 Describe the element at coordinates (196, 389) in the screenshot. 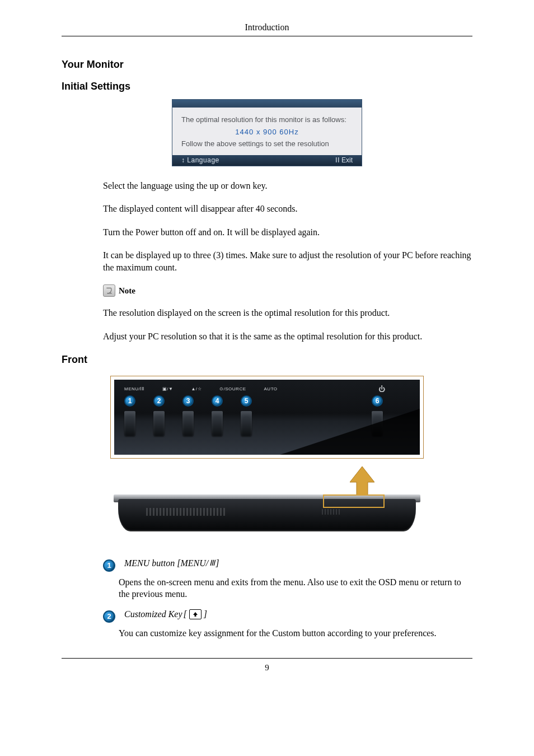

I see `btn-label-bright: ▲/☆` at that location.